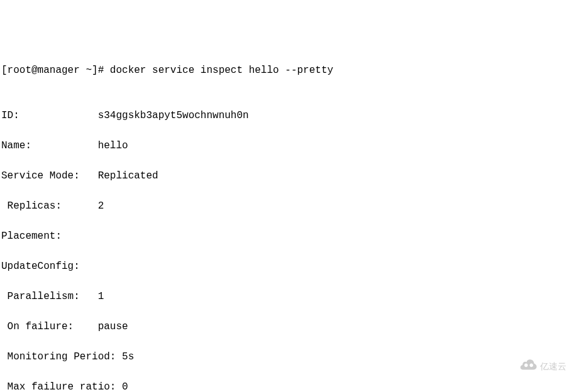 This screenshot has height=392, width=574. I want to click on section-placement: Placement:, so click(287, 236).